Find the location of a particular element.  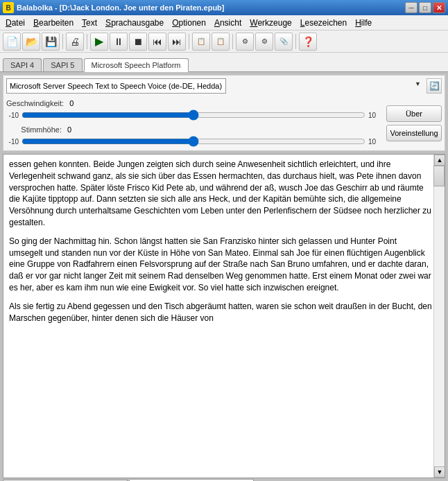

menu-datei: Datei is located at coordinates (15, 23).